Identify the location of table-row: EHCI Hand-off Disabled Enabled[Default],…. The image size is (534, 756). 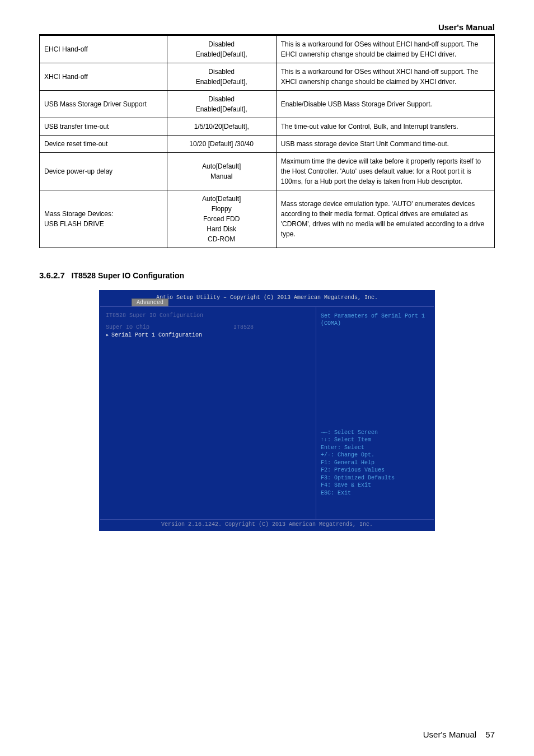
(268, 49).